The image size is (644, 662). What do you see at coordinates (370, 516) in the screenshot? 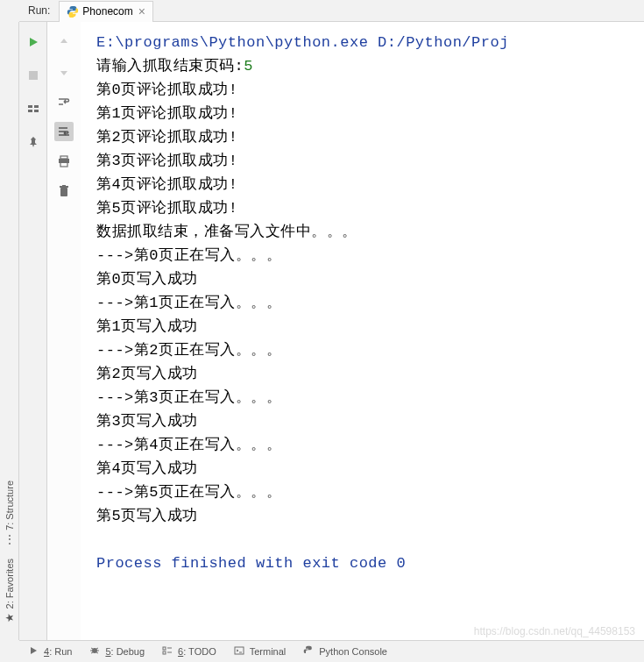
I see `output-line: 第5页写入成功` at bounding box center [370, 516].